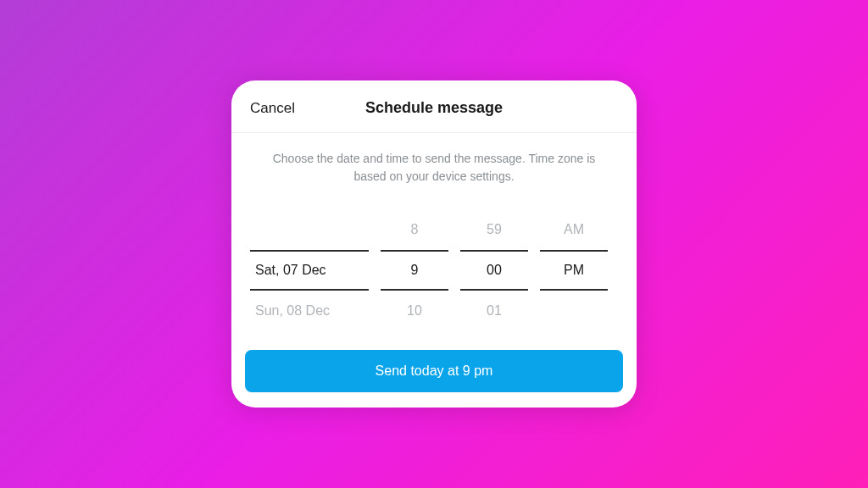 The height and width of the screenshot is (488, 868). What do you see at coordinates (494, 230) in the screenshot?
I see `minute-prev: 59` at bounding box center [494, 230].